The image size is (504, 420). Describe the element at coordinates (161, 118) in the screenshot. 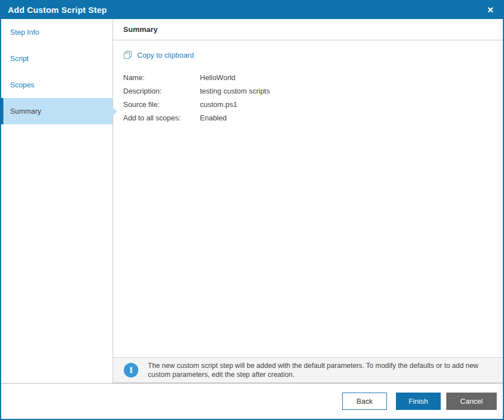

I see `field-label: Add to all scopes:` at that location.